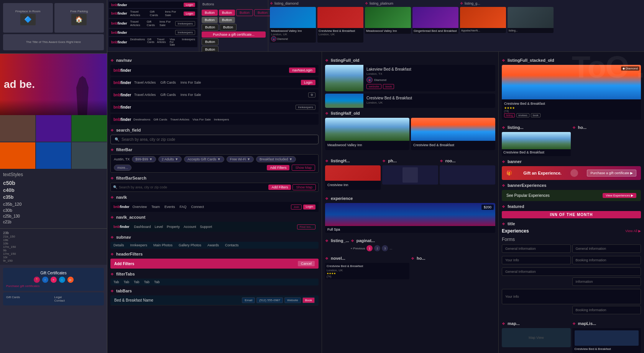  Describe the element at coordinates (136, 282) in the screenshot. I see `filter-tab-3: Tab` at that location.